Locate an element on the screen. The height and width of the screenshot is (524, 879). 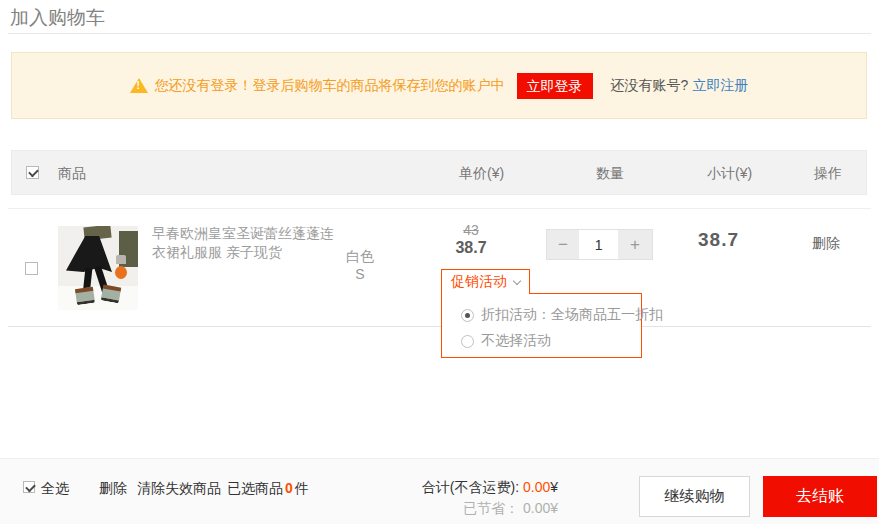
warning-icon is located at coordinates (139, 86).